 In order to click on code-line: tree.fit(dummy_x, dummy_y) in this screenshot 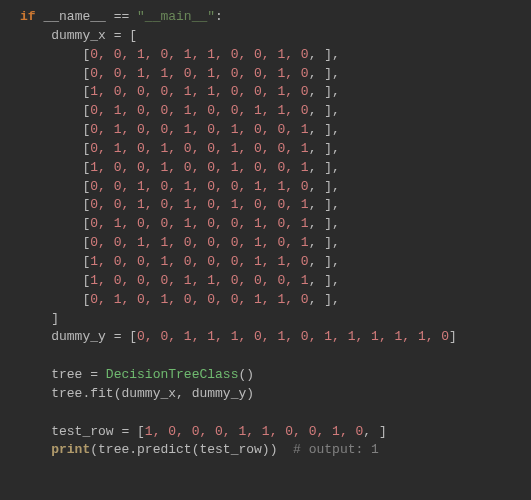, I will do `click(276, 394)`.